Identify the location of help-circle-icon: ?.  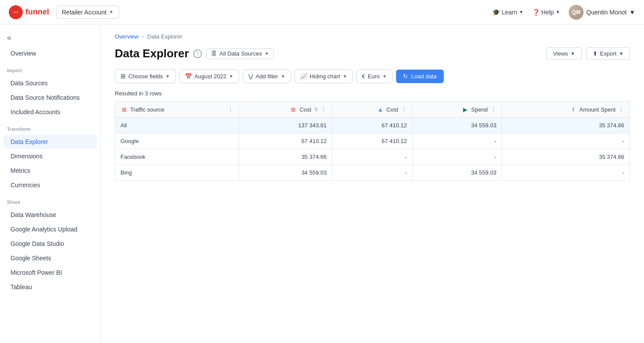
(198, 54).